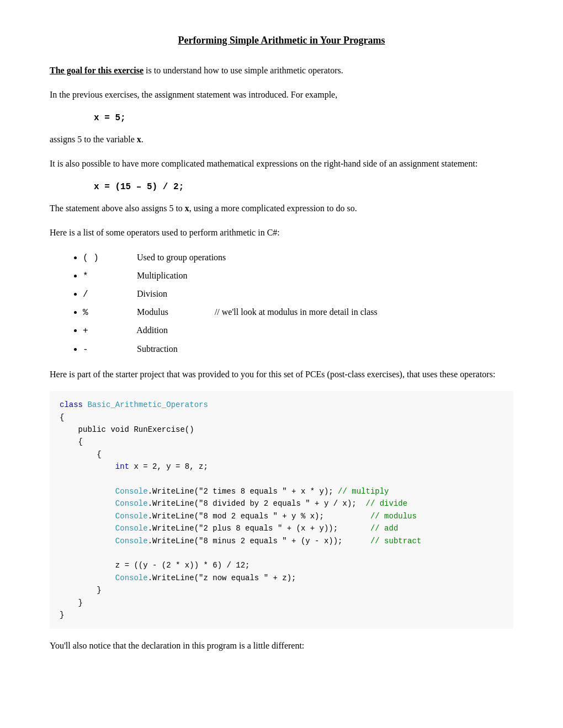 The height and width of the screenshot is (728, 563). Describe the element at coordinates (62, 417) in the screenshot. I see `code-brace-open: {` at that location.